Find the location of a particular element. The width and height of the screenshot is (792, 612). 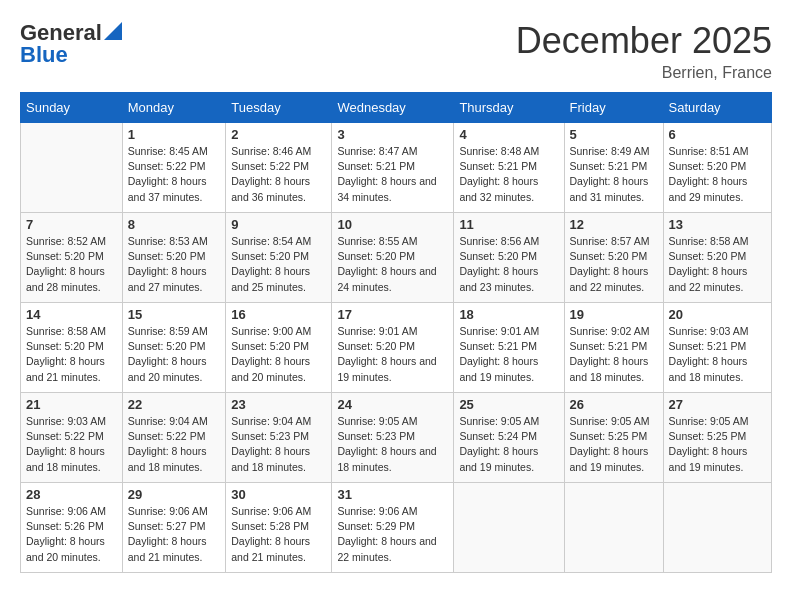

day-number: 26 is located at coordinates (614, 404).